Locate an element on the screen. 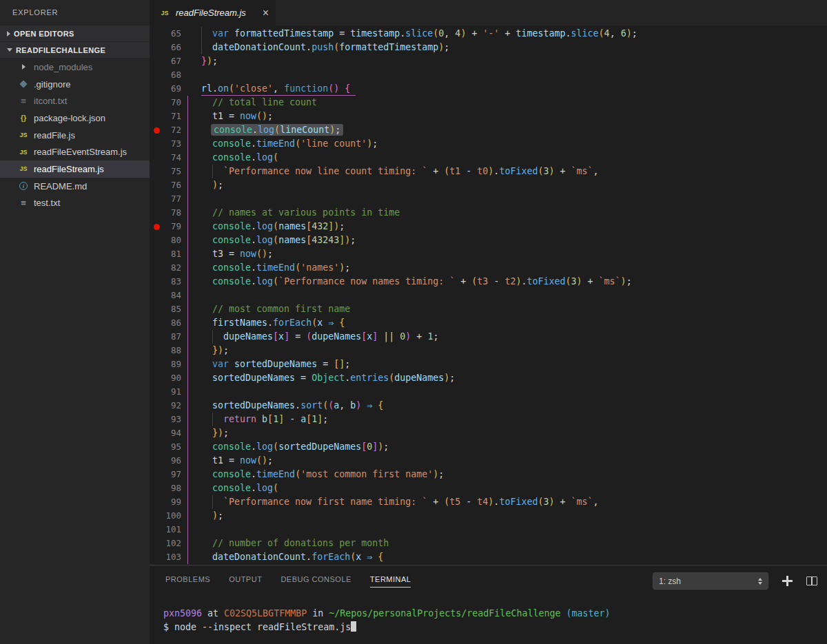 This screenshot has height=644, width=827. root-folder-section: READFILECHALLENGE is located at coordinates (74, 50).